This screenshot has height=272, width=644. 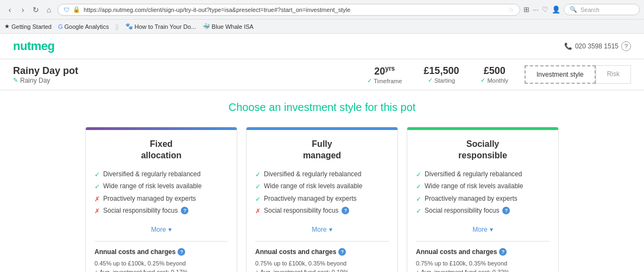 What do you see at coordinates (483, 195) in the screenshot?
I see `card-sri-features: ✓ Diversified & regularly rebalanced ✓ W…` at bounding box center [483, 195].